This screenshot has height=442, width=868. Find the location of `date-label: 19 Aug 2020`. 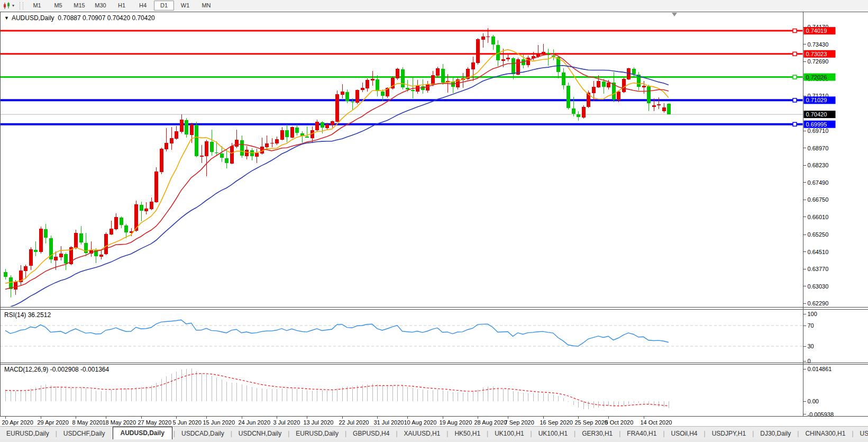

date-label: 19 Aug 2020 is located at coordinates (456, 422).